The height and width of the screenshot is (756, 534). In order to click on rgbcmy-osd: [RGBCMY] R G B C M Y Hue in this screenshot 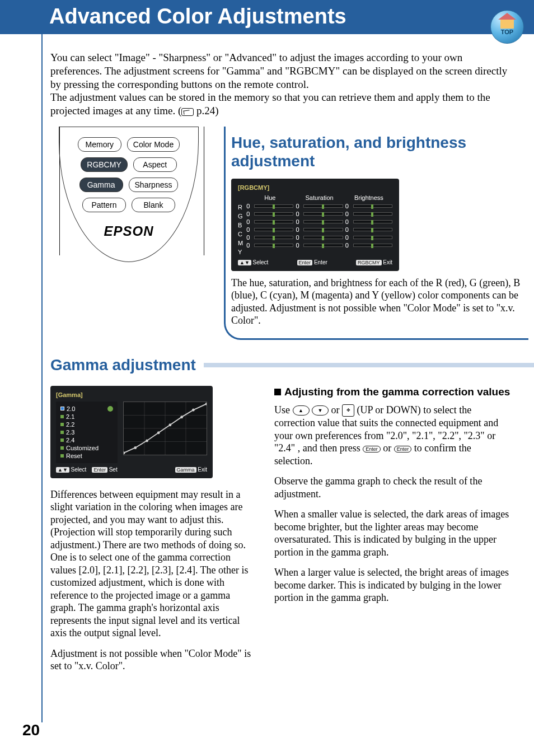, I will do `click(315, 225)`.